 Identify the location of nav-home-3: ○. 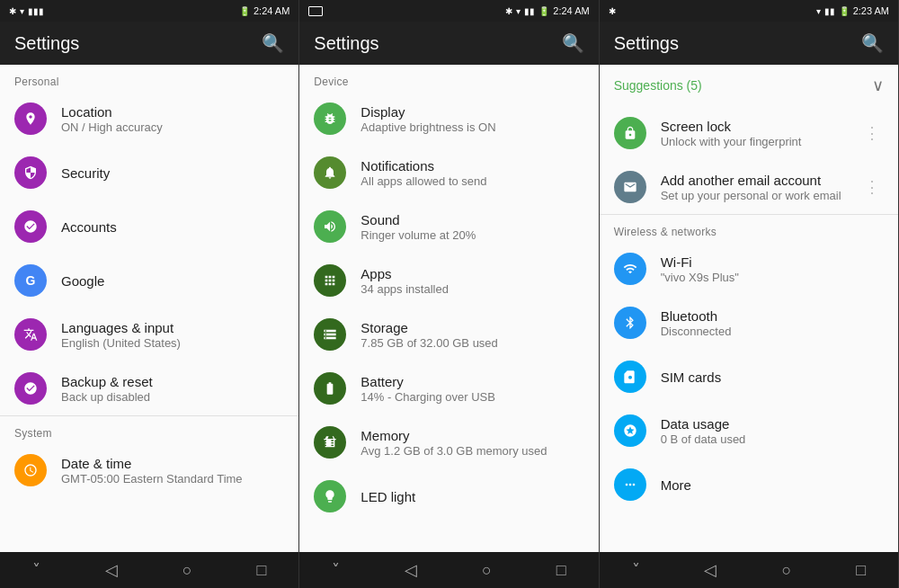
(786, 570).